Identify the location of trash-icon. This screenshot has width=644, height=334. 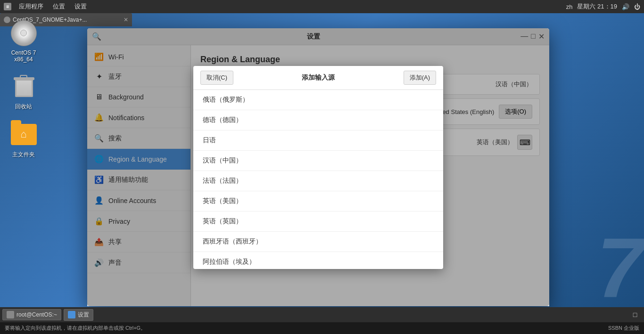
(24, 86).